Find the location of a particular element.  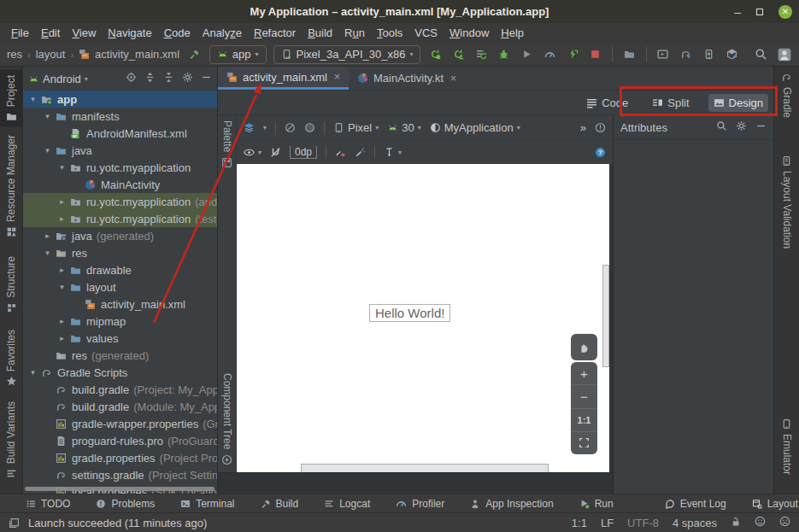

tree-item-settings-gradle: settings.gradle(Project Settings) is located at coordinates (120, 475).